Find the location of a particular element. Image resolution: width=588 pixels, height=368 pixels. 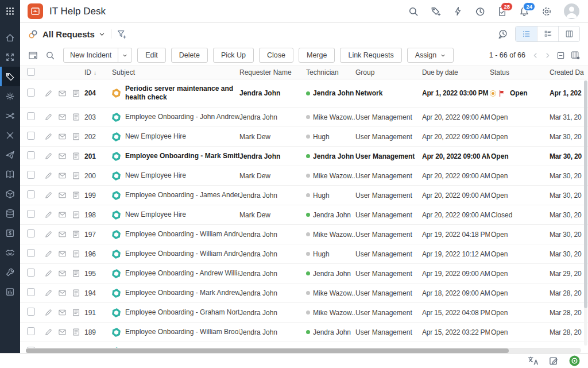

sidebar-item-releases is located at coordinates (10, 155).